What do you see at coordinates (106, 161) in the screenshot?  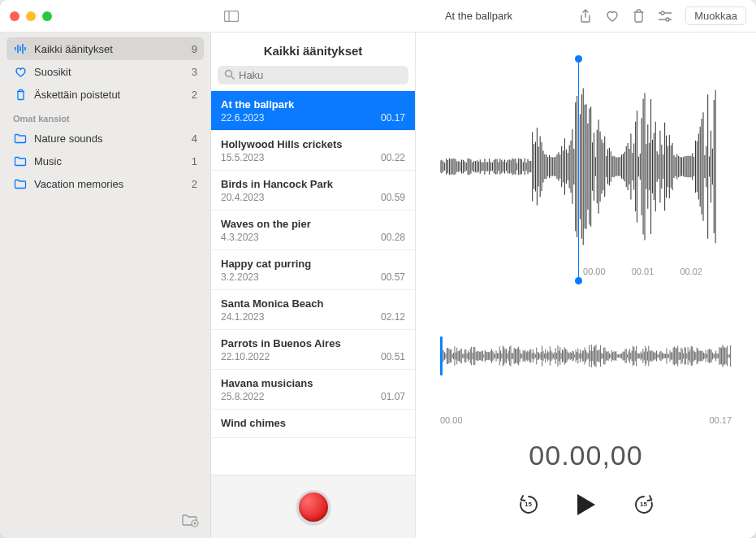 I see `sidebar-folder-item: Music1` at bounding box center [106, 161].